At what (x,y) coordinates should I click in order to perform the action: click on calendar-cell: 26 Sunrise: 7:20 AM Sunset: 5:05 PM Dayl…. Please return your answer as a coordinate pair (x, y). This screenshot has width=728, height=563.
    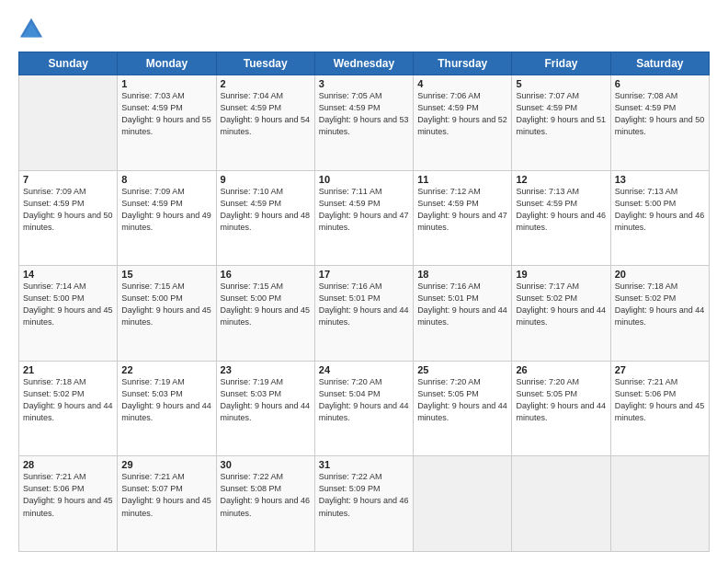
    Looking at the image, I should click on (561, 408).